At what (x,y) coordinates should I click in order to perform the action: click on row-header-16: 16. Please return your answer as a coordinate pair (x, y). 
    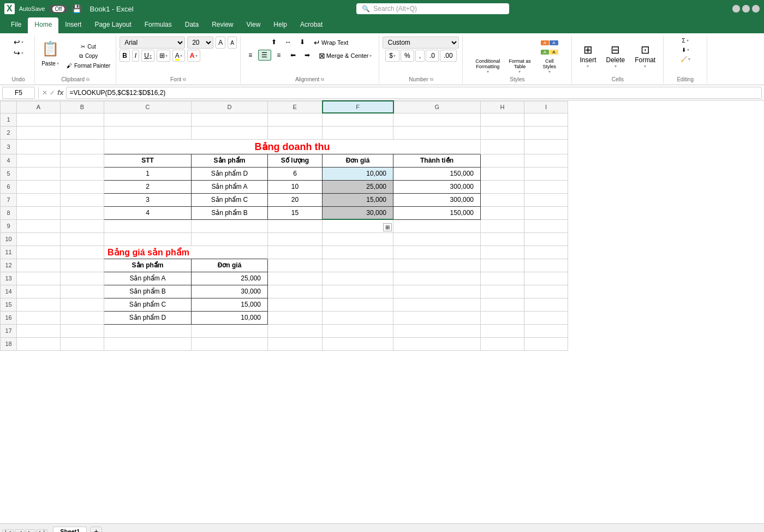
    Looking at the image, I should click on (9, 318).